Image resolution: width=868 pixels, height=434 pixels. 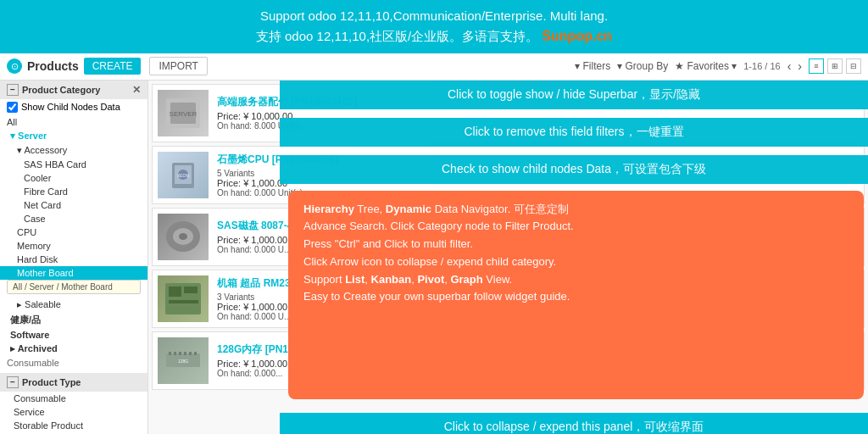 What do you see at coordinates (291, 66) in the screenshot?
I see `breadcrumb-area: ⊙ Products CREATE IMPORT` at bounding box center [291, 66].